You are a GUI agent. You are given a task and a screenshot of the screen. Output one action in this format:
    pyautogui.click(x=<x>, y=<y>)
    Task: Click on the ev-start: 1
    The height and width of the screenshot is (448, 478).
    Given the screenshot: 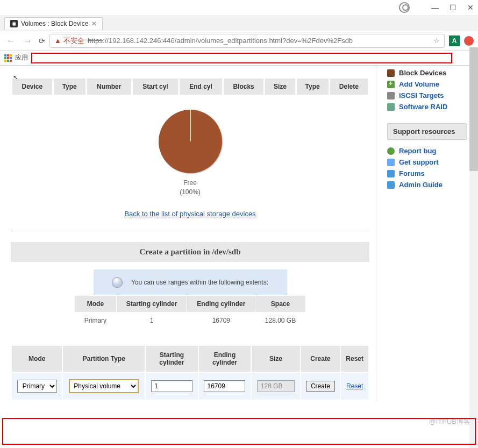 What is the action you would take?
    pyautogui.click(x=152, y=321)
    